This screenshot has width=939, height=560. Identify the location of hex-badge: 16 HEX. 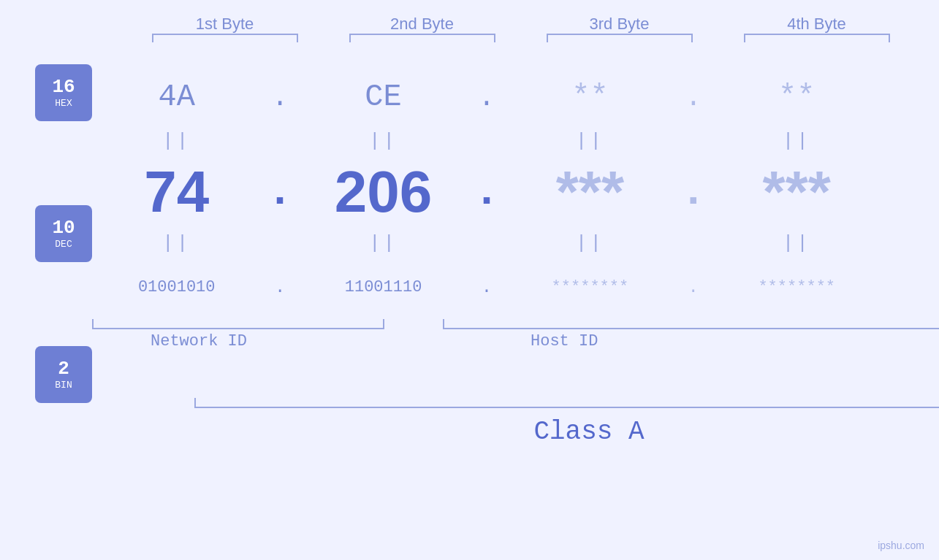
(64, 93).